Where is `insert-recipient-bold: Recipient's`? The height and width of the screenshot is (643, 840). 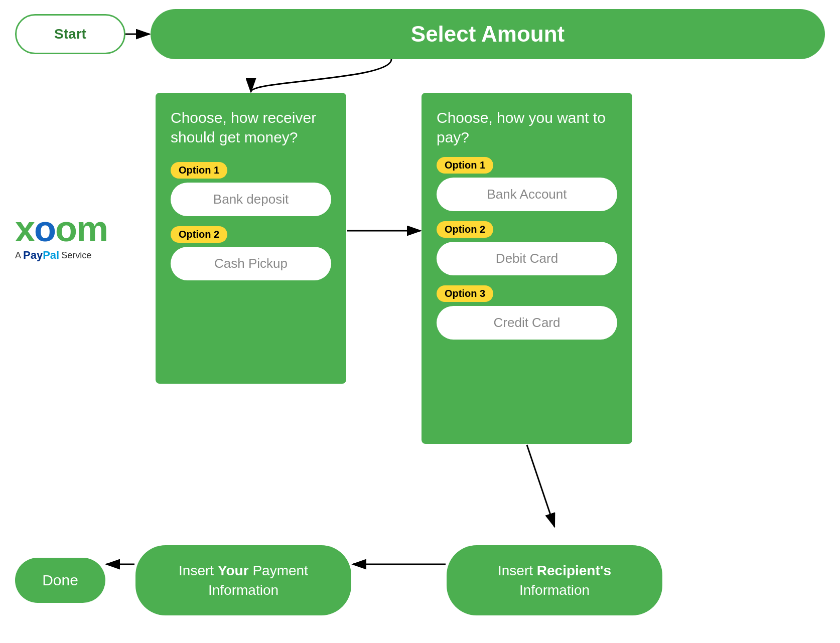
insert-recipient-bold: Recipient's is located at coordinates (574, 571).